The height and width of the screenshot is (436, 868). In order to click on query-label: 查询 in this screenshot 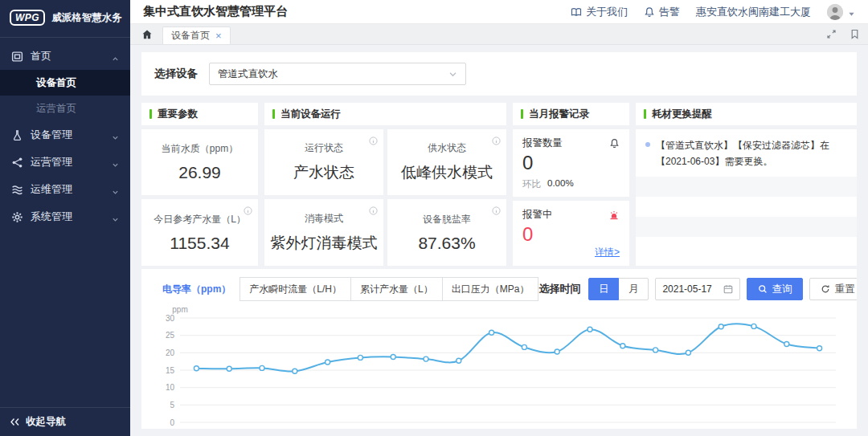, I will do `click(781, 289)`.